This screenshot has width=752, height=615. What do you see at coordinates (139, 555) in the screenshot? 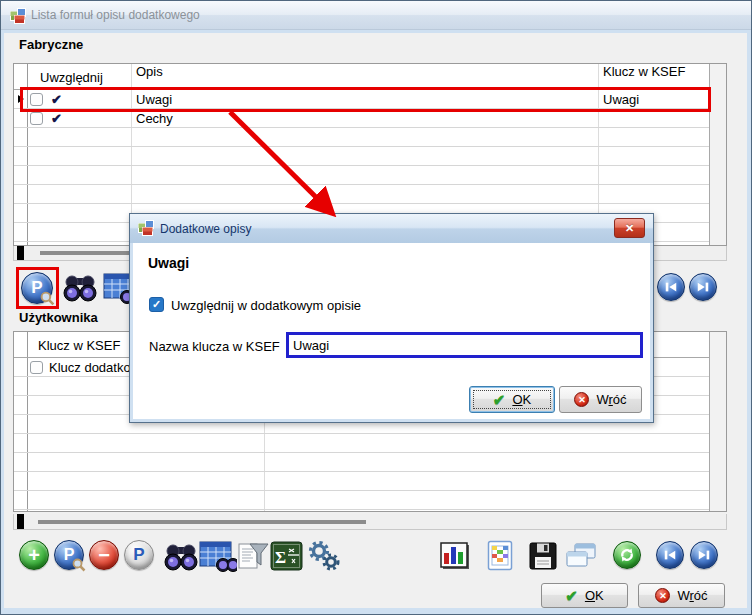
I see `p-button: P` at bounding box center [139, 555].